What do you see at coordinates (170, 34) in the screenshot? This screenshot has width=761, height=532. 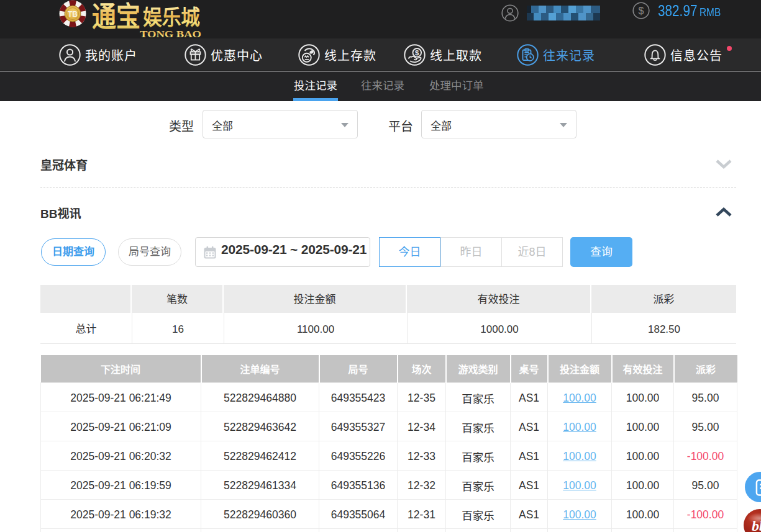 I see `svg-text: TONG BAO` at bounding box center [170, 34].